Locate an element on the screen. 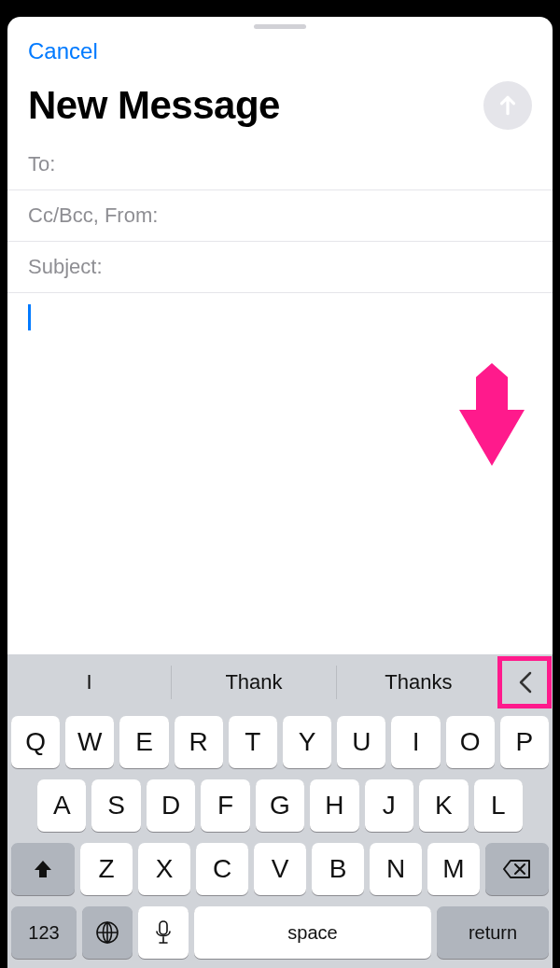 The width and height of the screenshot is (560, 968). annotation-arrow-icon is located at coordinates (492, 414).